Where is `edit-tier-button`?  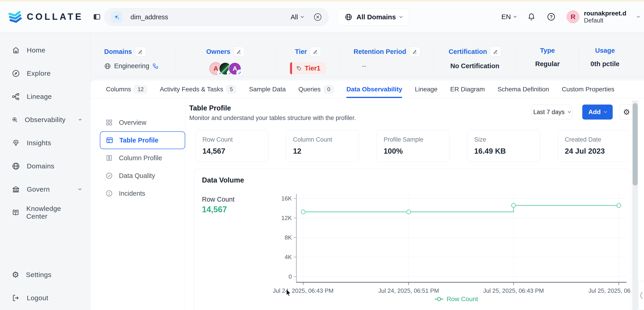
edit-tier-button is located at coordinates (316, 52).